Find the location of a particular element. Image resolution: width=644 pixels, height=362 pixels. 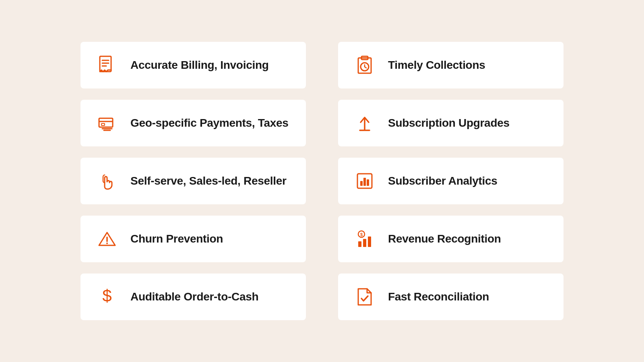

revenue-recognition-label: Revenue Recognition is located at coordinates (444, 239).